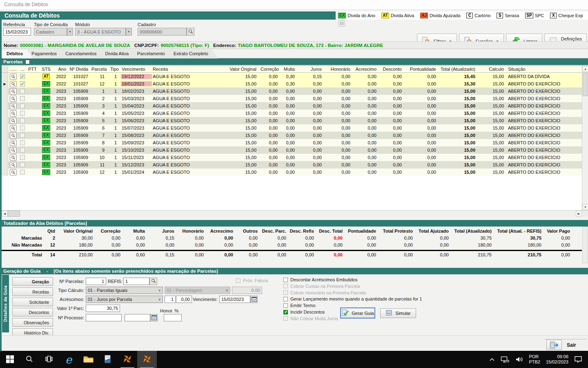 This screenshot has height=368, width=588. I want to click on table-row: ✓AT202210102711119/12/2022AGUA E ESGOTO1…, so click(292, 76).